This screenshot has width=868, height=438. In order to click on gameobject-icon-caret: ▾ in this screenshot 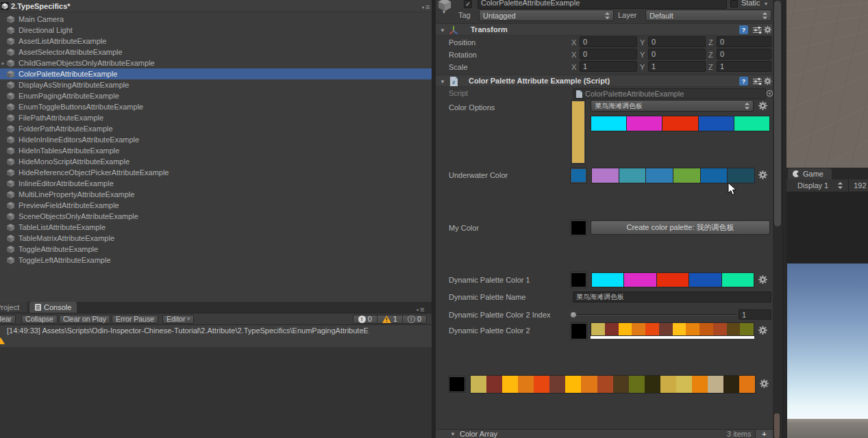, I will do `click(444, 12)`.